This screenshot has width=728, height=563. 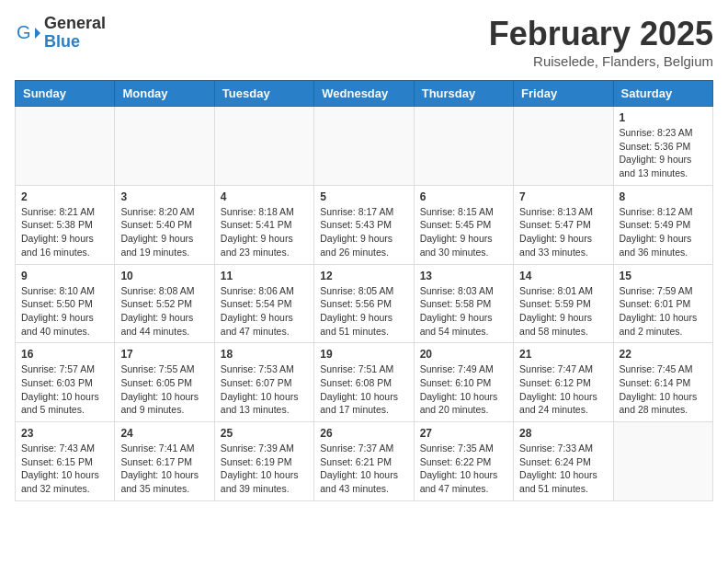 I want to click on calendar-cell: 25Sunrise: 7:39 AM Sunset: 6:19 PM Dayli…, so click(x=264, y=462).